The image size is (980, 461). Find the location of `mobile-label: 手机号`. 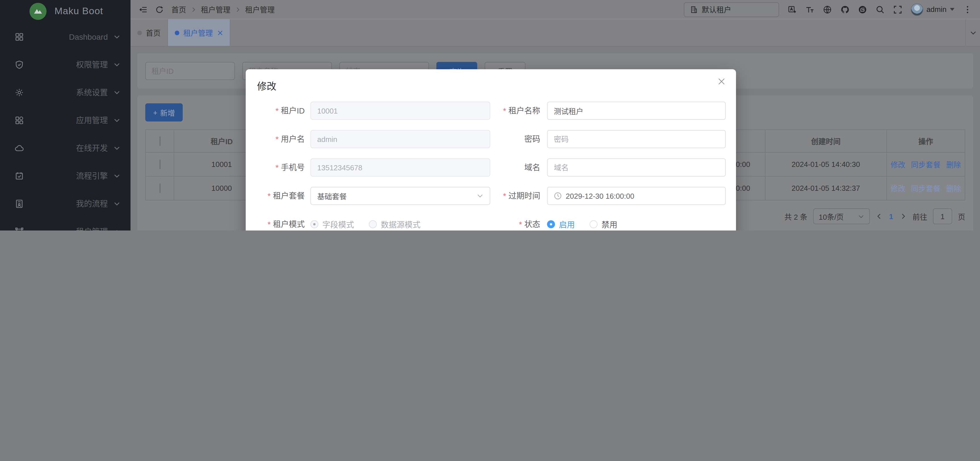

mobile-label: 手机号 is located at coordinates (278, 167).